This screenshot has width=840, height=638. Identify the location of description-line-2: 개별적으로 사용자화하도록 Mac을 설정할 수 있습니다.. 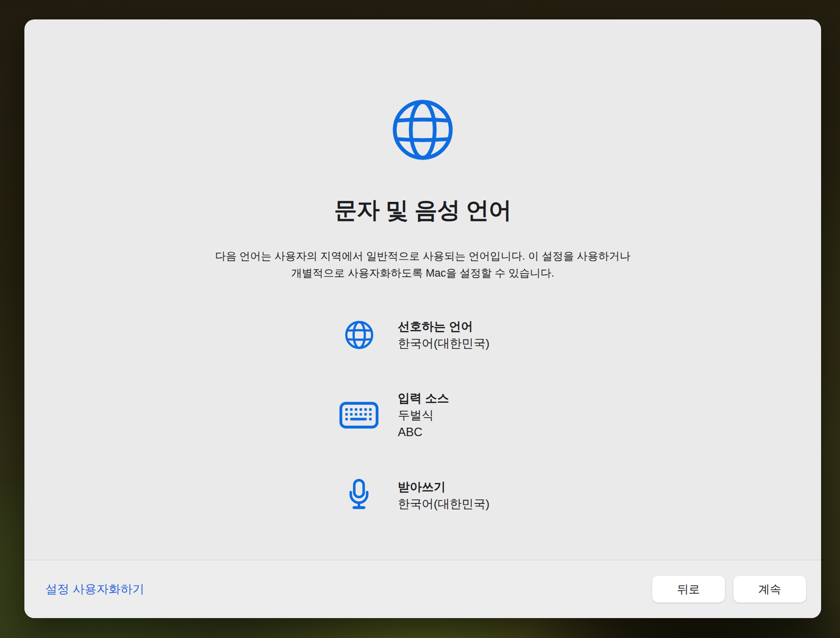
(423, 273).